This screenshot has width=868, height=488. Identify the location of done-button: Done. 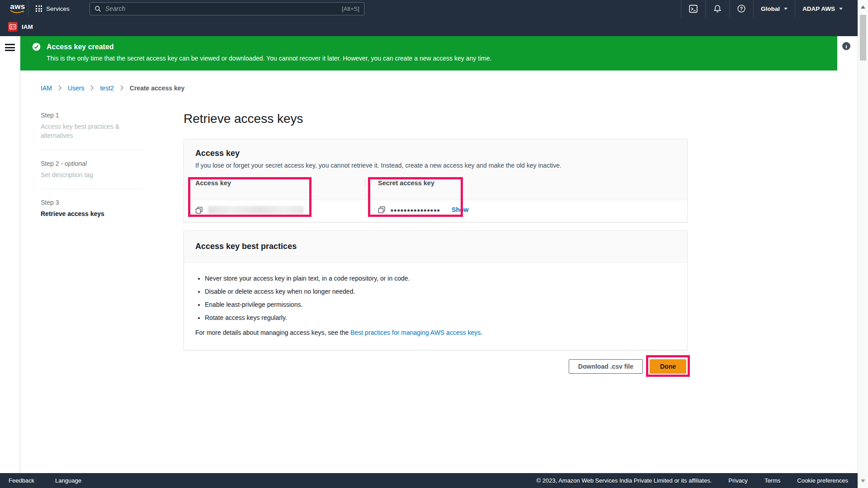
(668, 366).